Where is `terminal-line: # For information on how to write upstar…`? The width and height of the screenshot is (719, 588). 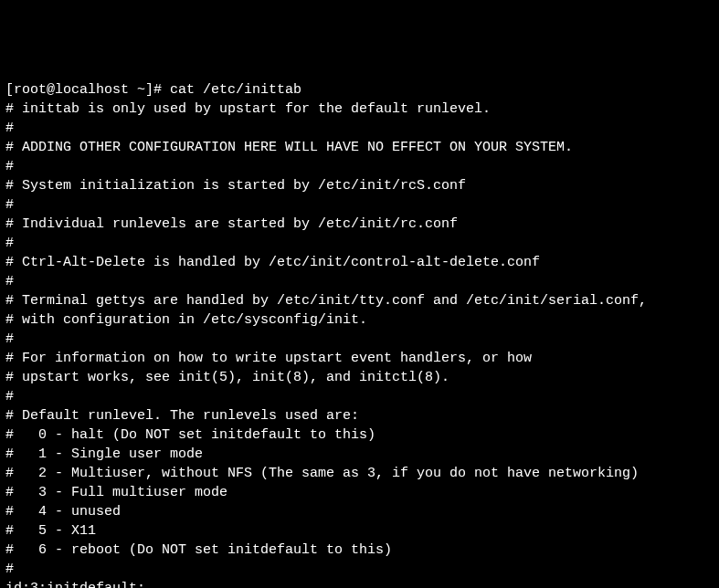 terminal-line: # For information on how to write upstar… is located at coordinates (360, 358).